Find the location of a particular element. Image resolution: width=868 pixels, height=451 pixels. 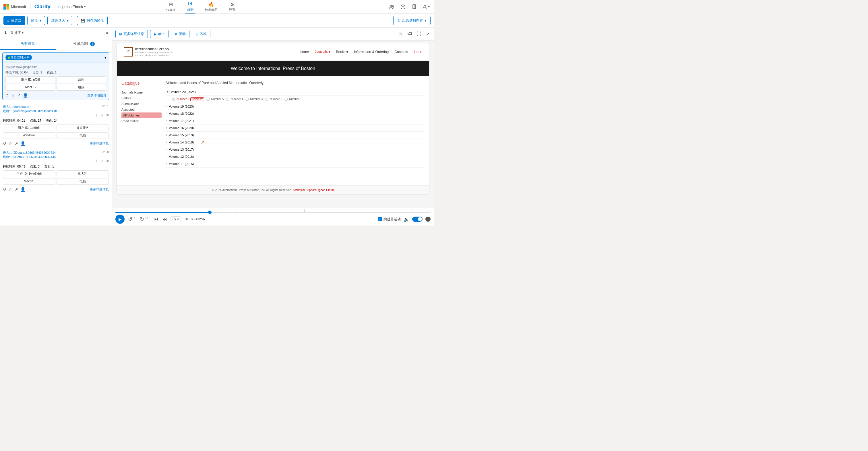

aggregate-container: ↻ 汇总录制内容 ▾ is located at coordinates (412, 21).